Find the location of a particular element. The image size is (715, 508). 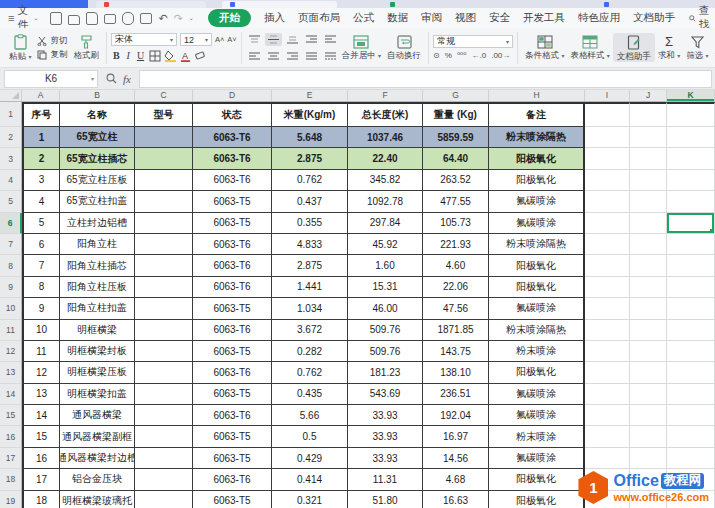

cell-F16: 33.93 is located at coordinates (386, 436).